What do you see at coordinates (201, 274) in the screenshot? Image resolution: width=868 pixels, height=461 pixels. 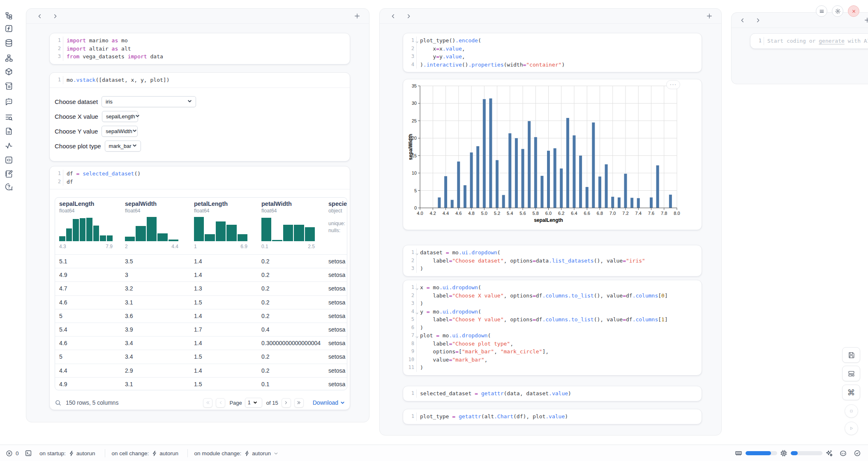 I see `table-row: 4.931.40.2setosa` at bounding box center [201, 274].